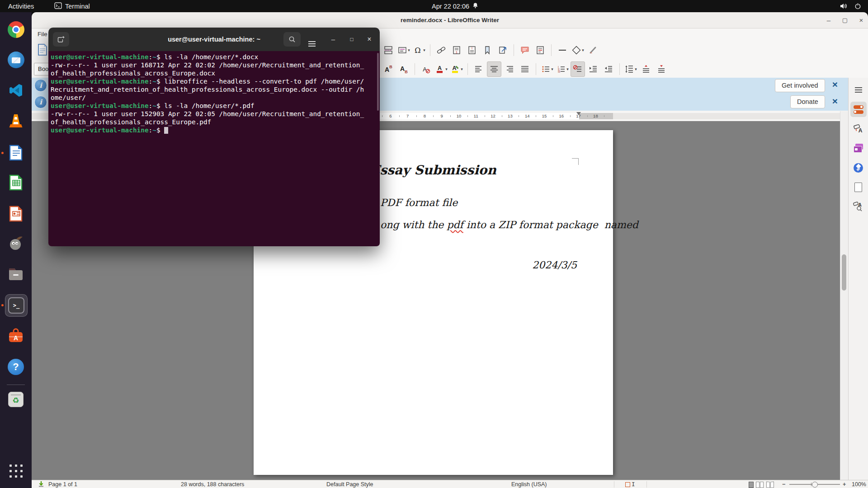 This screenshot has width=868, height=488. What do you see at coordinates (579, 114) in the screenshot?
I see `right-indent-marker` at bounding box center [579, 114].